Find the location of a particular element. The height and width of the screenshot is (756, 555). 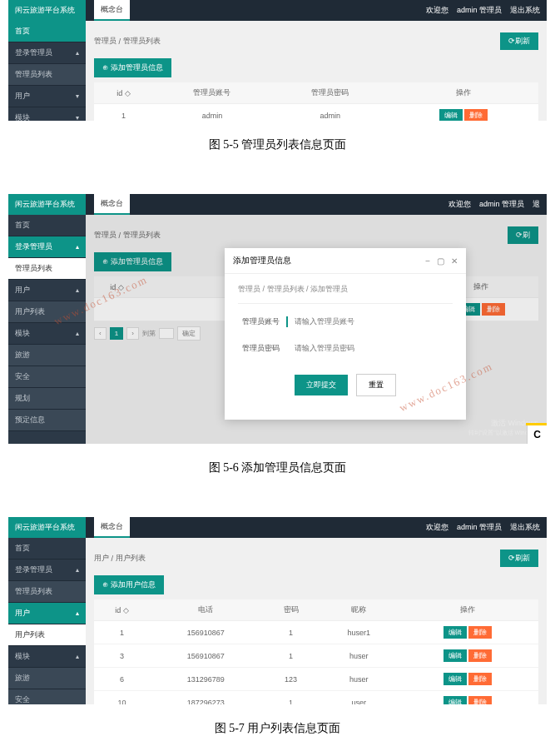

submit-button: 立即提交 is located at coordinates (321, 385).